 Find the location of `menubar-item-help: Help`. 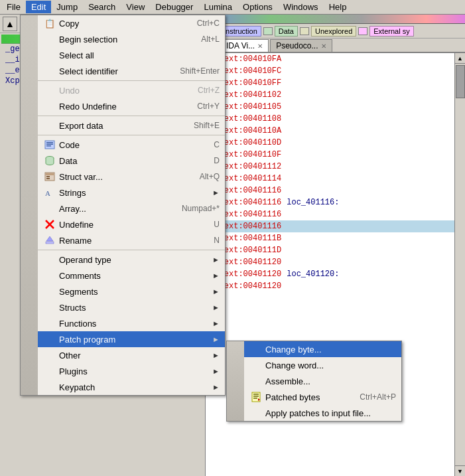

menubar-item-help: Help is located at coordinates (338, 7).